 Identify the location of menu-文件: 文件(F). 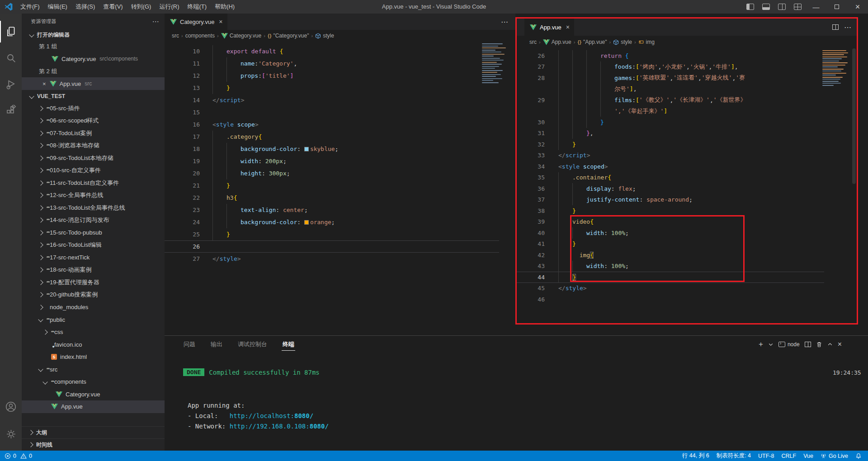
(30, 6).